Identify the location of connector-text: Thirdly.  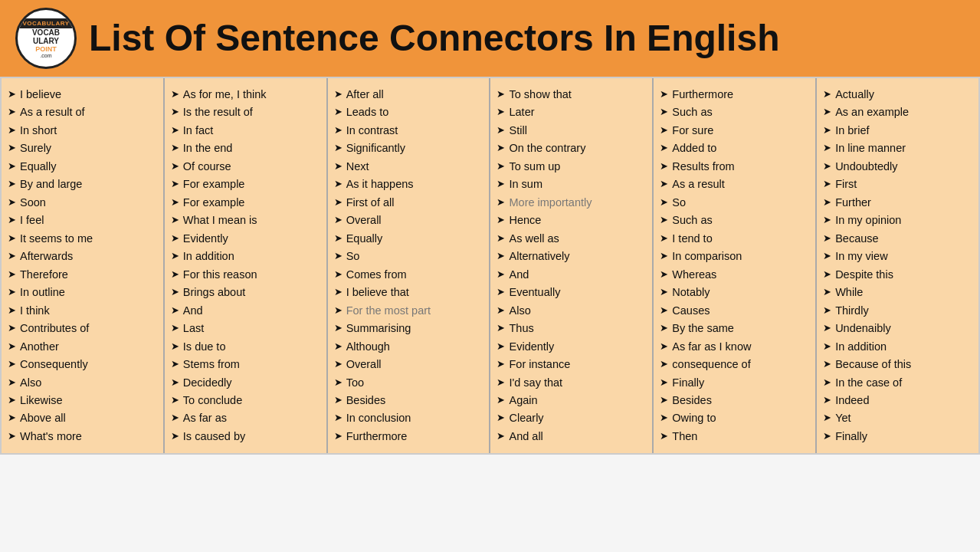
(852, 310).